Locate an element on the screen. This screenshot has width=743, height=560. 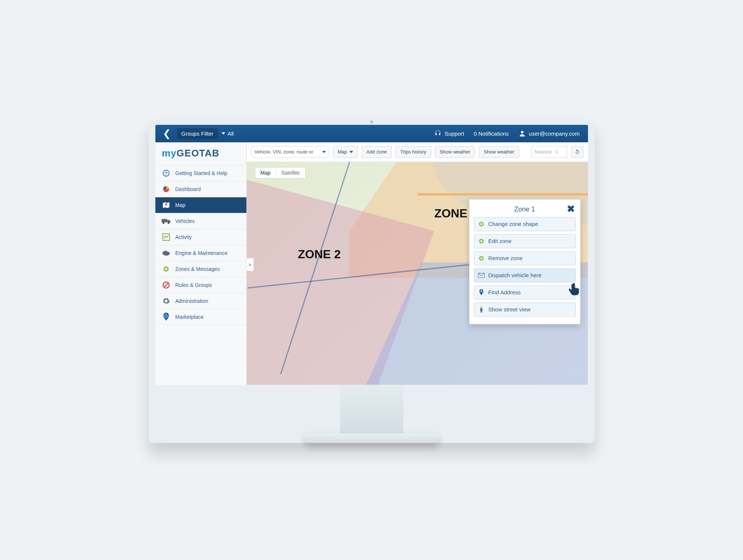
map-view-dropdown: Map is located at coordinates (346, 152).